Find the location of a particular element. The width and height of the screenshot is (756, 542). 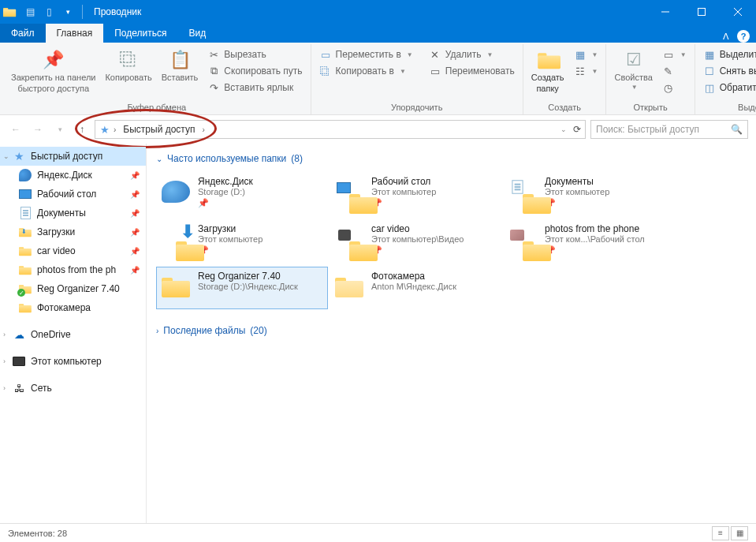

maximize-button is located at coordinates (702, 12).